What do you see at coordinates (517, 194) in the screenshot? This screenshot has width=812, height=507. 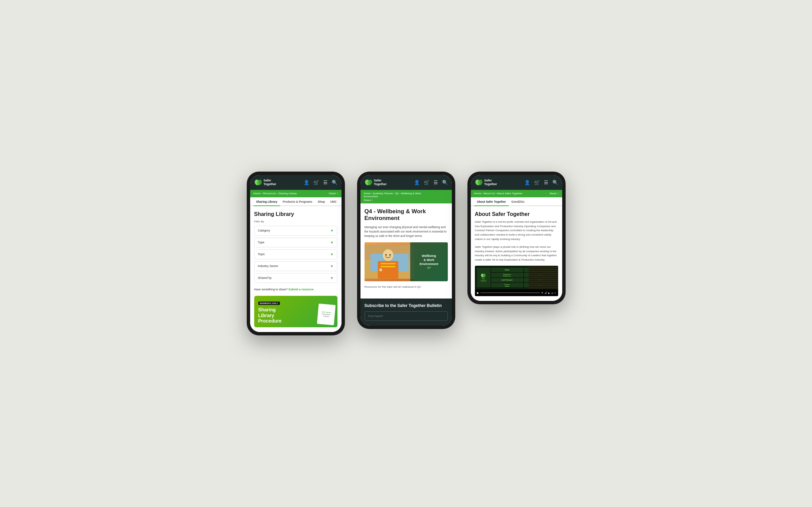 I see `phone-3-breadcrumb-bar: Home › About Us › About Safer Together S…` at bounding box center [517, 194].